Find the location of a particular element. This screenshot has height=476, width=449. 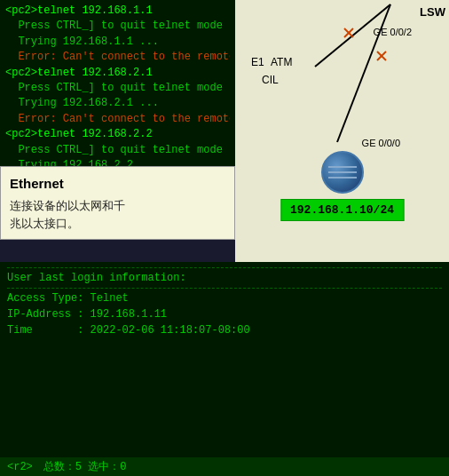

tooltip-text: 连接设备的以太网和千 兆以太接口。 is located at coordinates (117, 215).